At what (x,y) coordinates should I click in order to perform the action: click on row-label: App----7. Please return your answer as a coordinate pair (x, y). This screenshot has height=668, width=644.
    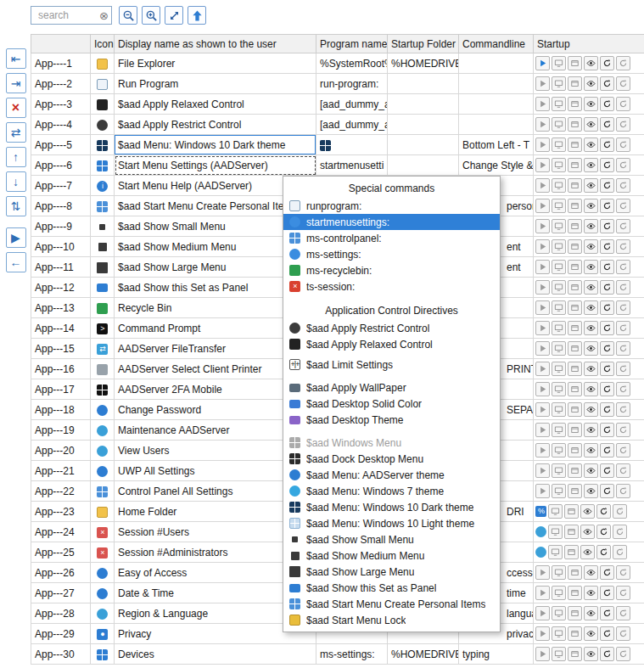
    Looking at the image, I should click on (61, 186).